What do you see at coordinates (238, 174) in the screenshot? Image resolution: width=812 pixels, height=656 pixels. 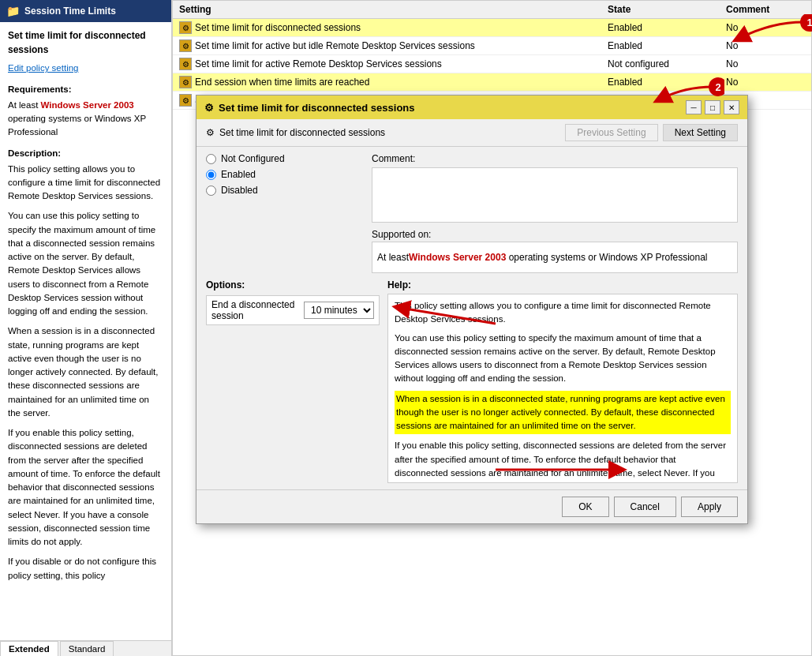 I see `radio-enabled-label: Enabled` at bounding box center [238, 174].